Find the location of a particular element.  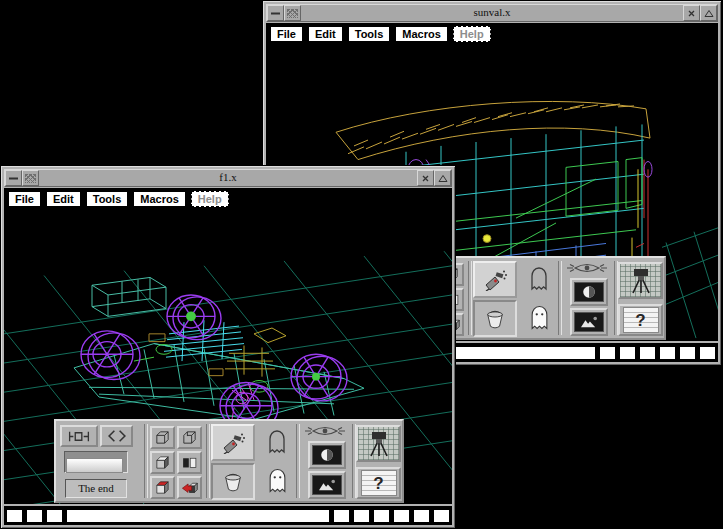

cube-red-arrow-icon is located at coordinates (190, 488).